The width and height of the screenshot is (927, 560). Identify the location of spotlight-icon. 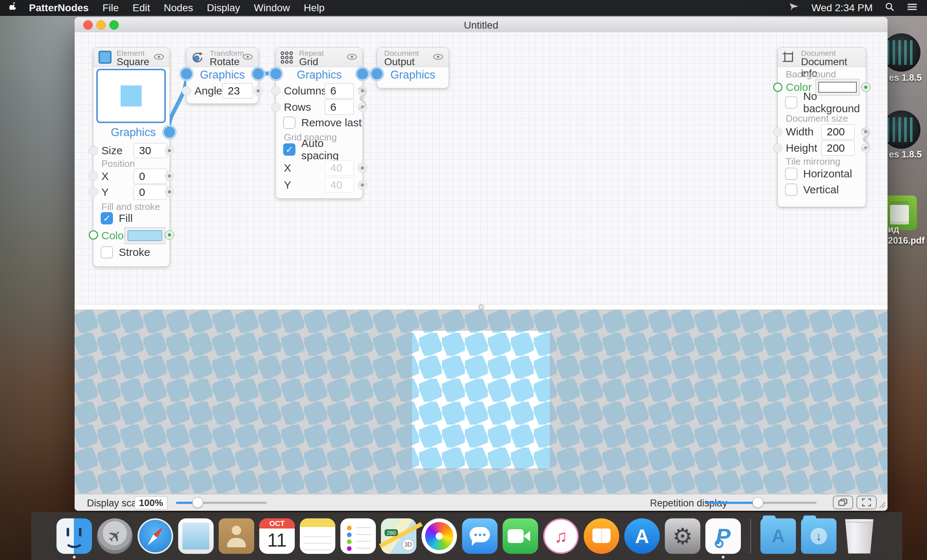
(889, 8).